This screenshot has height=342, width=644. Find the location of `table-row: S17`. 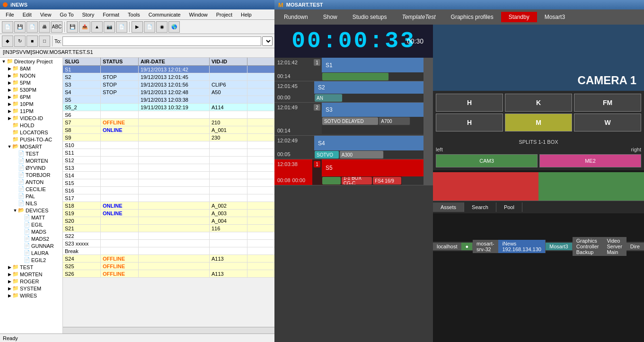

table-row: S17 is located at coordinates (168, 198).